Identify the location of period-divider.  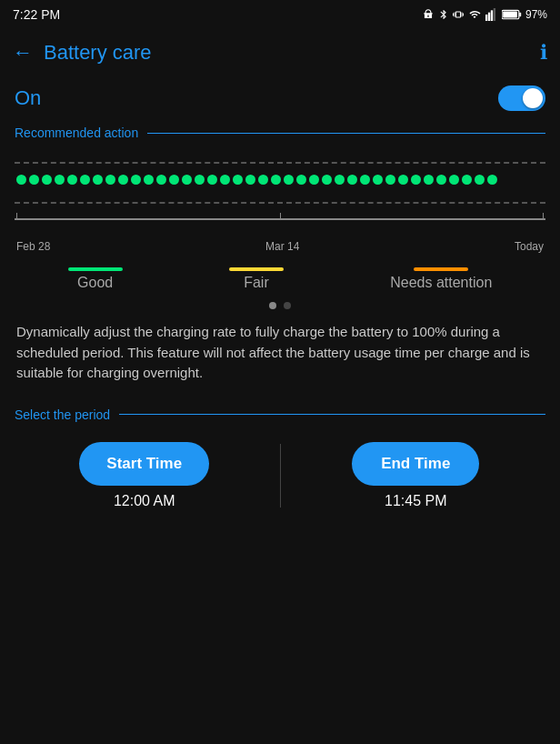
(333, 415).